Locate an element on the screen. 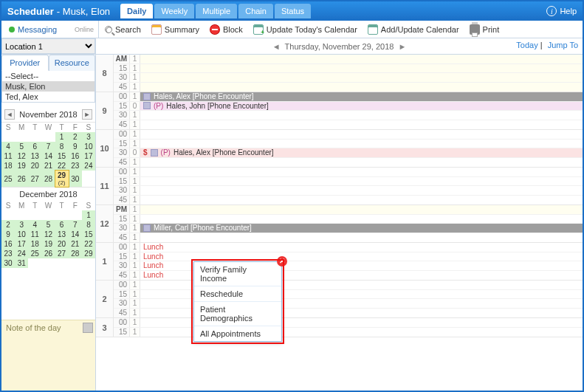 This screenshot has height=392, width=584. tab-chain: Chain is located at coordinates (255, 11).